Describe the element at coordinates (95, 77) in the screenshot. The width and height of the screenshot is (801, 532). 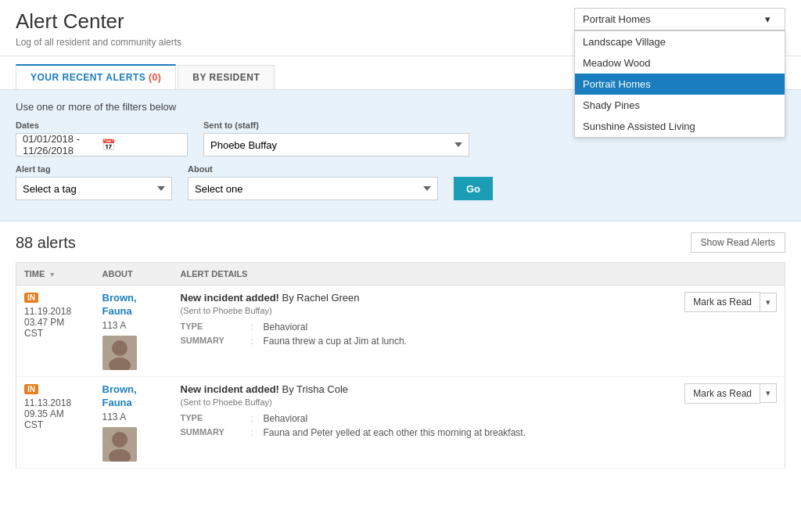
I see `tab-recent-alerts: YOUR RECENT ALERTS (0)` at that location.